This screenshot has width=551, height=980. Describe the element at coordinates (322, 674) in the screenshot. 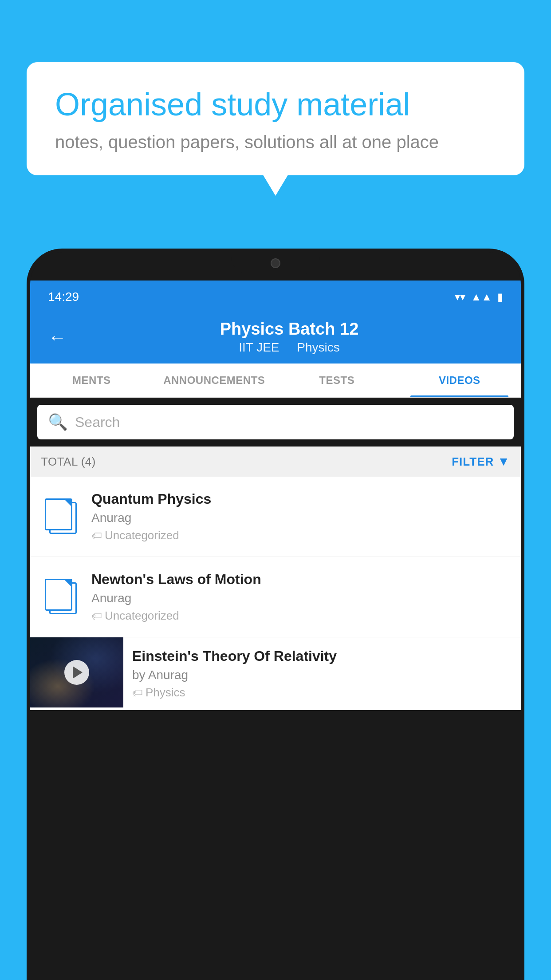

I see `video-info-3: Einstein's Theory Of Relativity by Anura…` at that location.